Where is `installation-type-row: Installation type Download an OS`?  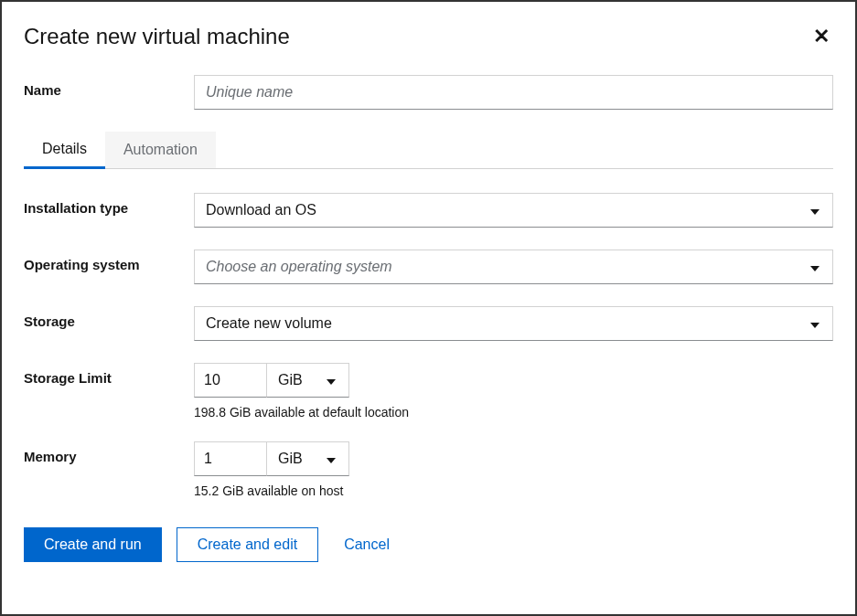 installation-type-row: Installation type Download an OS is located at coordinates (428, 210).